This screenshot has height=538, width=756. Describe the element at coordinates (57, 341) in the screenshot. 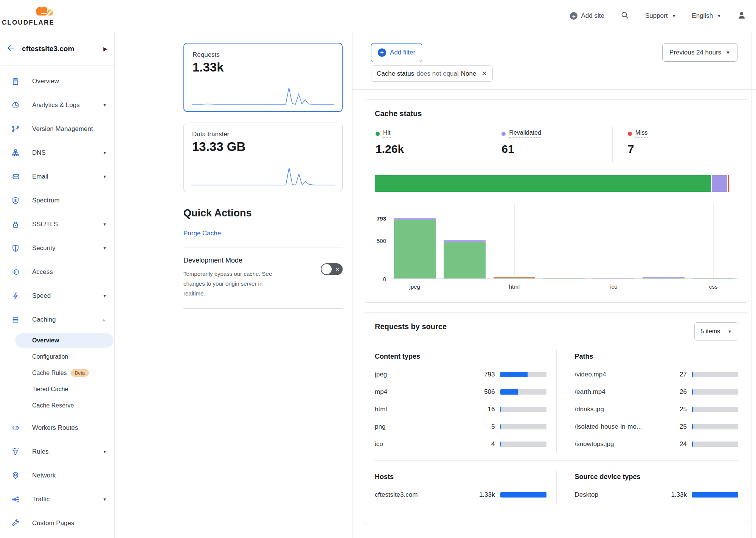

I see `submenu-item-overview-active: Overview` at that location.